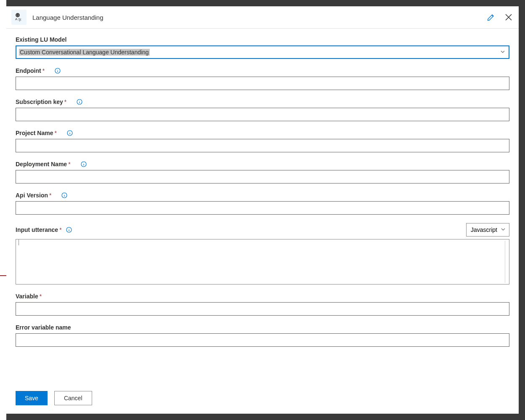 The width and height of the screenshot is (525, 420). I want to click on field-deployment-name: Deployment Name *, so click(262, 172).